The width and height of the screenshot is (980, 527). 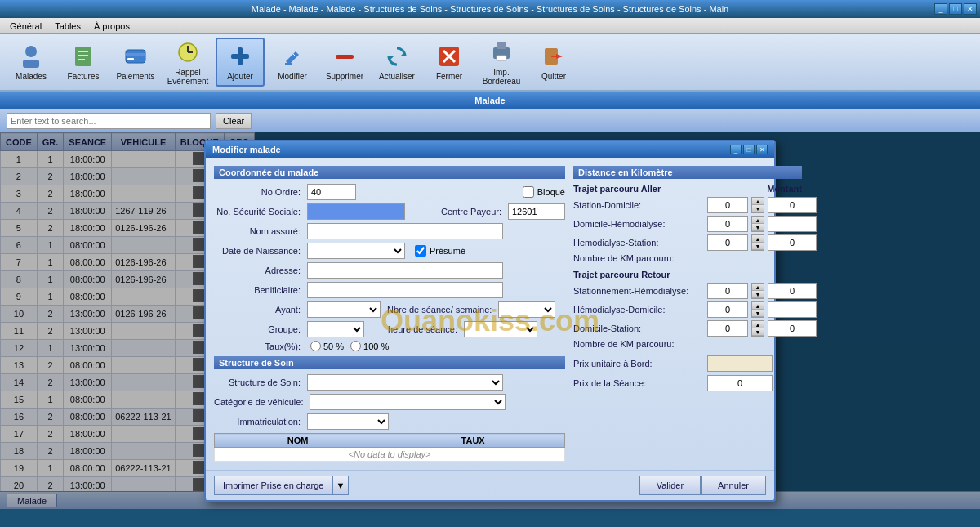 I want to click on nom-assure-input, so click(x=405, y=231).